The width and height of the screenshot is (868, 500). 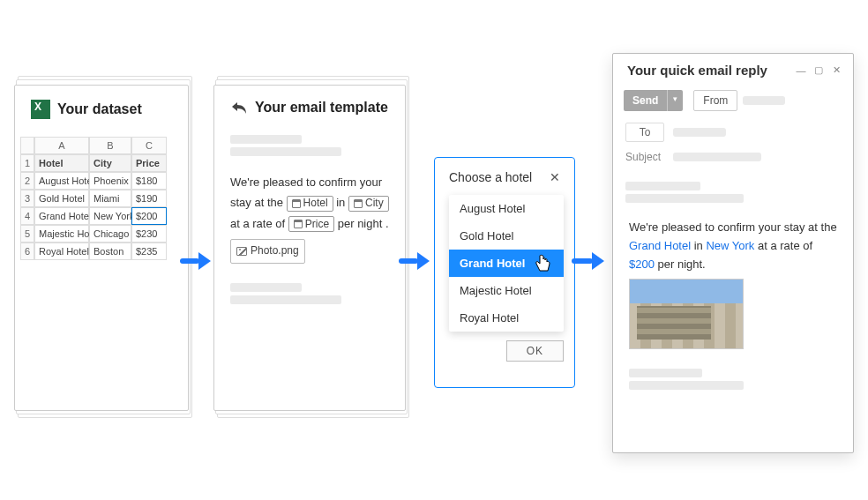 What do you see at coordinates (110, 251) in the screenshot?
I see `cell-city: Boston` at bounding box center [110, 251].